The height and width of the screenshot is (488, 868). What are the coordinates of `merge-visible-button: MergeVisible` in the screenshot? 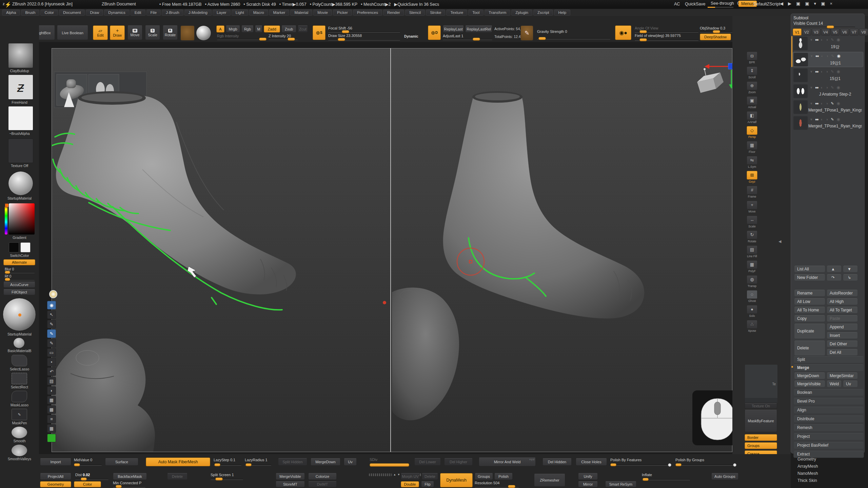 It's located at (810, 384).